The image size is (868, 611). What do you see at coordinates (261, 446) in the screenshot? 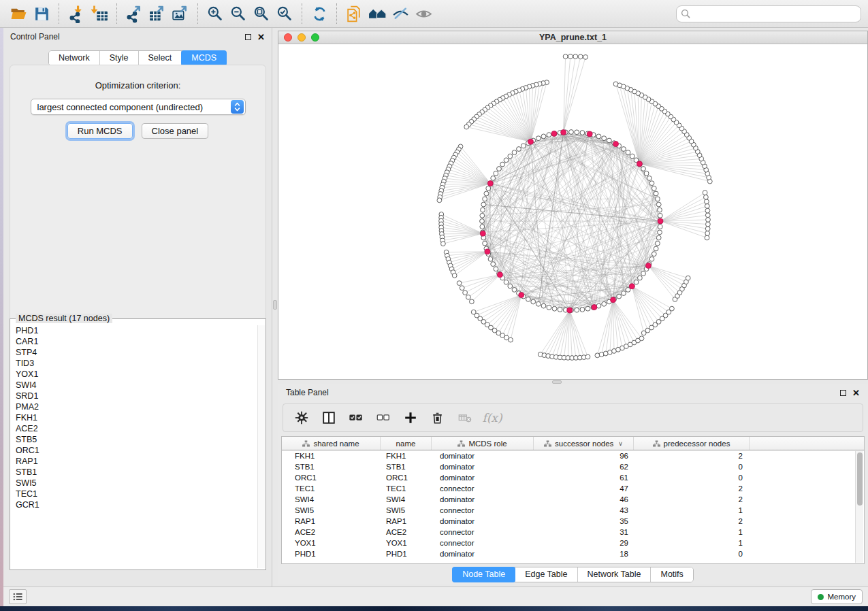
I see `mcds-list-scrollbar` at bounding box center [261, 446].